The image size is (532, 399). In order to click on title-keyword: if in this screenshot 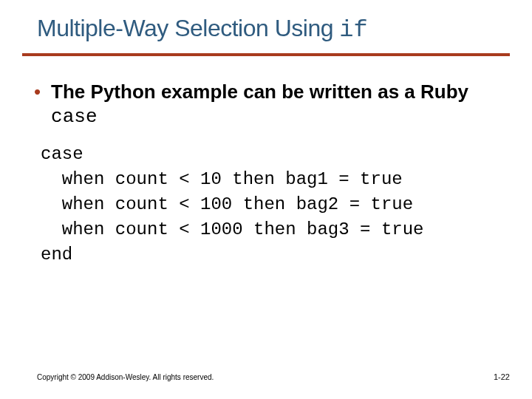, I will do `click(353, 30)`.